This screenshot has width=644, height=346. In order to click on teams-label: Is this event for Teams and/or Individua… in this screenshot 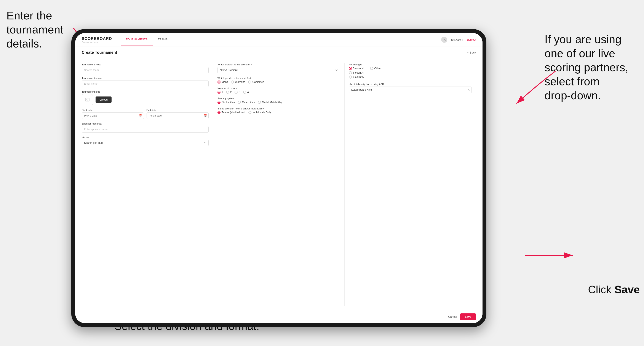, I will do `click(279, 109)`.